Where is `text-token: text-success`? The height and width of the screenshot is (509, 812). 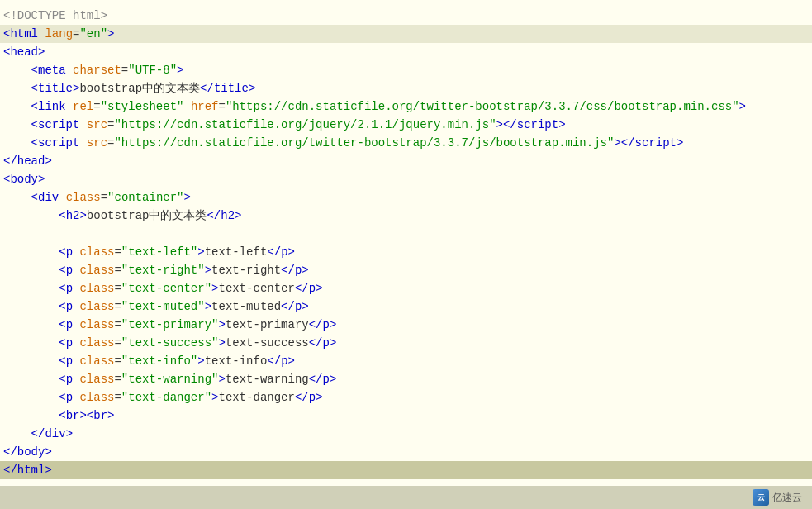 text-token: text-success is located at coordinates (268, 343).